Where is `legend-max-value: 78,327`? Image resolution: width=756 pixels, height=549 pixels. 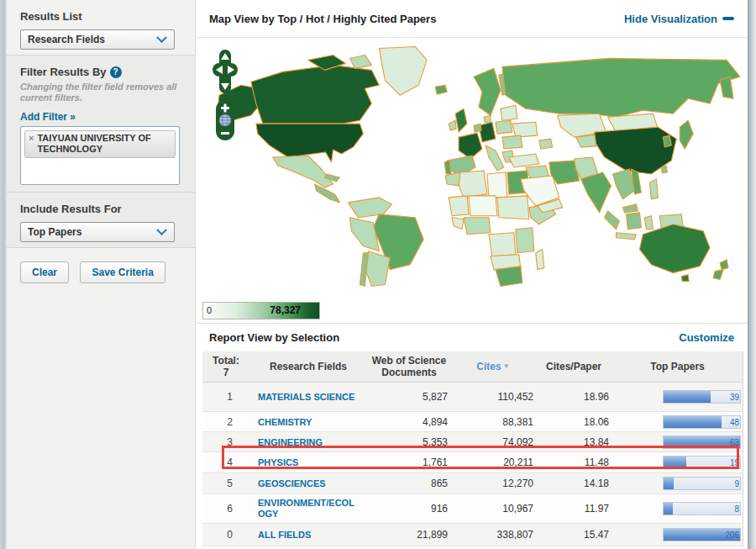
legend-max-value: 78,327 is located at coordinates (286, 310).